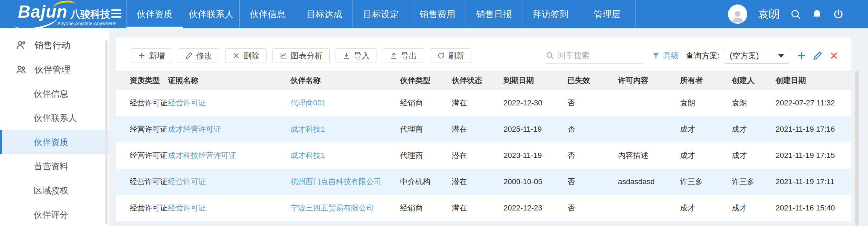 This screenshot has width=868, height=226. What do you see at coordinates (738, 14) in the screenshot?
I see `user-avatar` at bounding box center [738, 14].